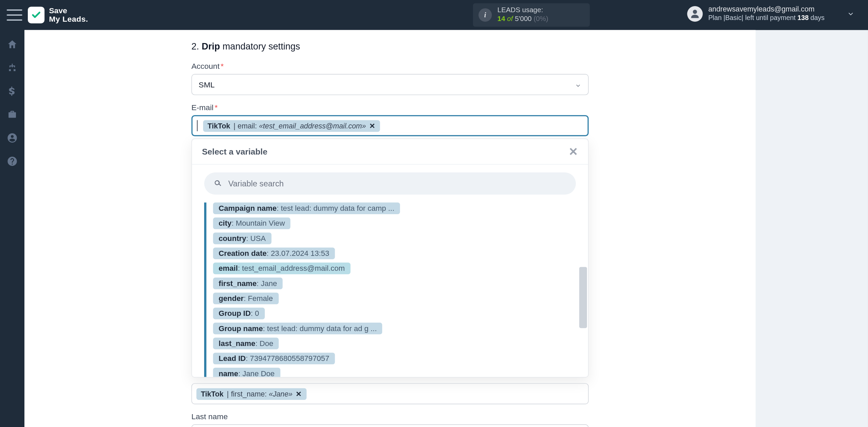  Describe the element at coordinates (390, 84) in the screenshot. I see `account-select: SML` at that location.